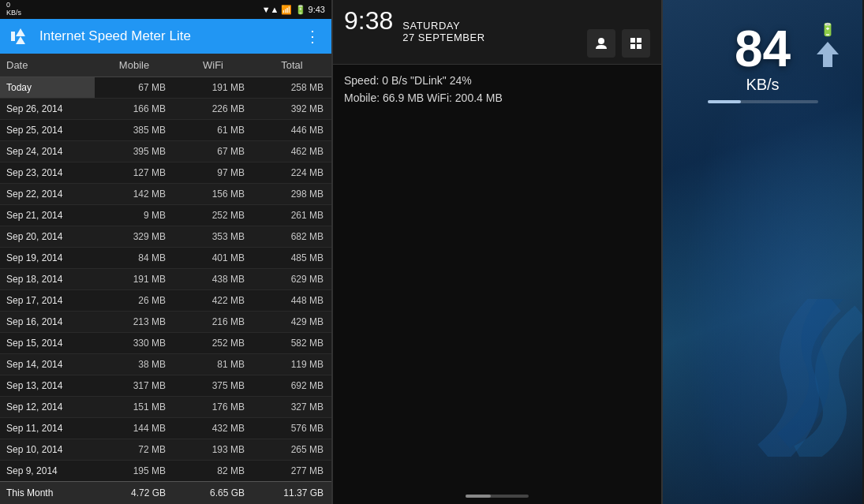  Describe the element at coordinates (166, 151) in the screenshot. I see `table-row: Sep 24, 2014395 MB67 MB462 MB` at that location.